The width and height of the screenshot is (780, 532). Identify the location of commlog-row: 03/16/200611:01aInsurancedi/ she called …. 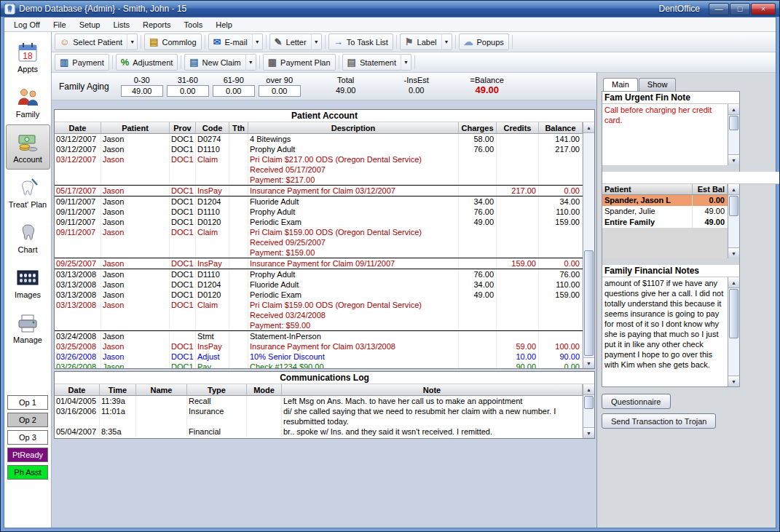
(319, 416).